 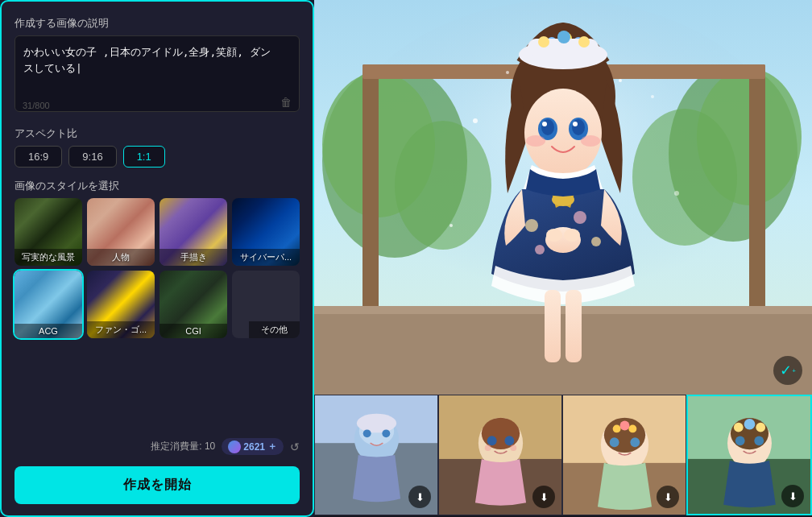 I want to click on style-acg-label: ACG, so click(x=48, y=331).